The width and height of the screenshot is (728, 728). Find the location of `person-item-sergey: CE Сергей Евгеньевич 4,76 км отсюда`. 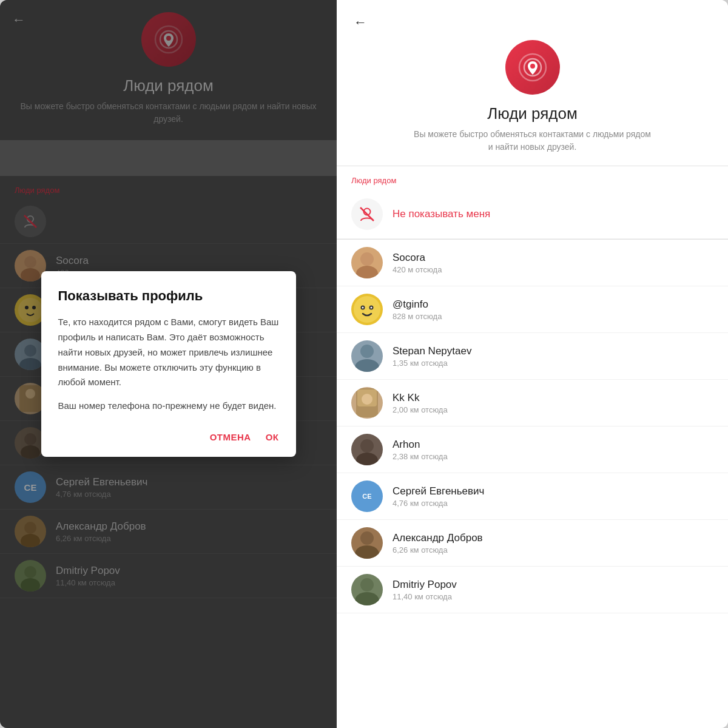

person-item-sergey: CE Сергей Евгеньевич 4,76 км отсюда is located at coordinates (533, 496).